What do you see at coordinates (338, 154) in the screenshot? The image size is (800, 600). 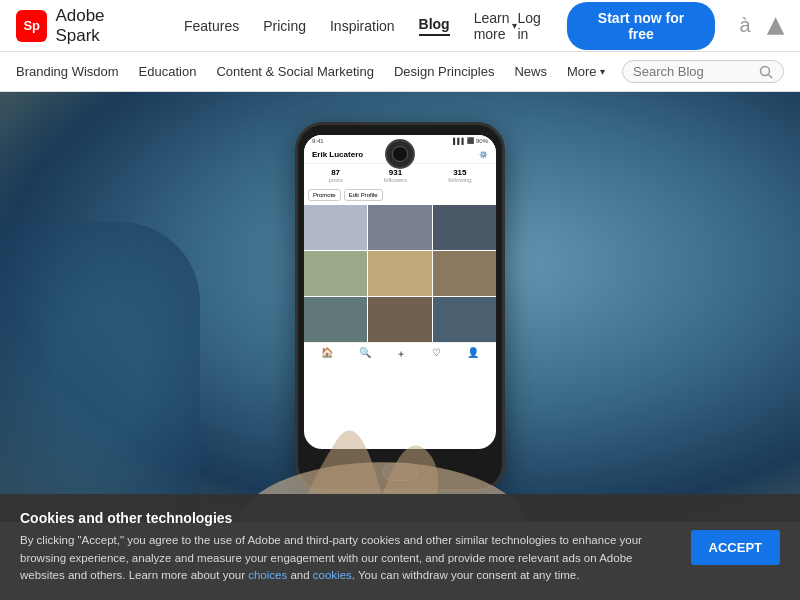 I see `insta-username: Erik Lucatero` at bounding box center [338, 154].